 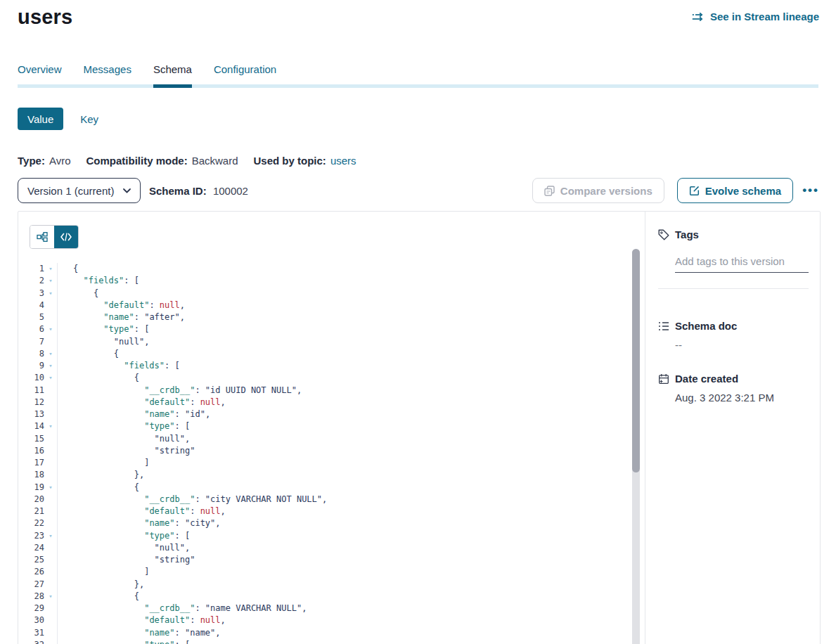 What do you see at coordinates (735, 191) in the screenshot?
I see `evolve-schema-button: Evolve schema` at bounding box center [735, 191].